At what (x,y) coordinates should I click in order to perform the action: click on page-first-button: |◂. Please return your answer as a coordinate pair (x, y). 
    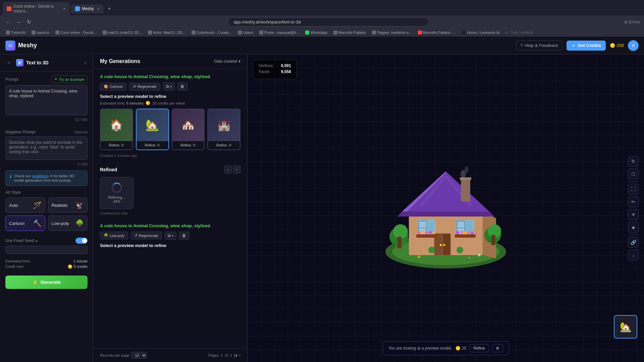
    Looking at the image, I should click on (235, 355).